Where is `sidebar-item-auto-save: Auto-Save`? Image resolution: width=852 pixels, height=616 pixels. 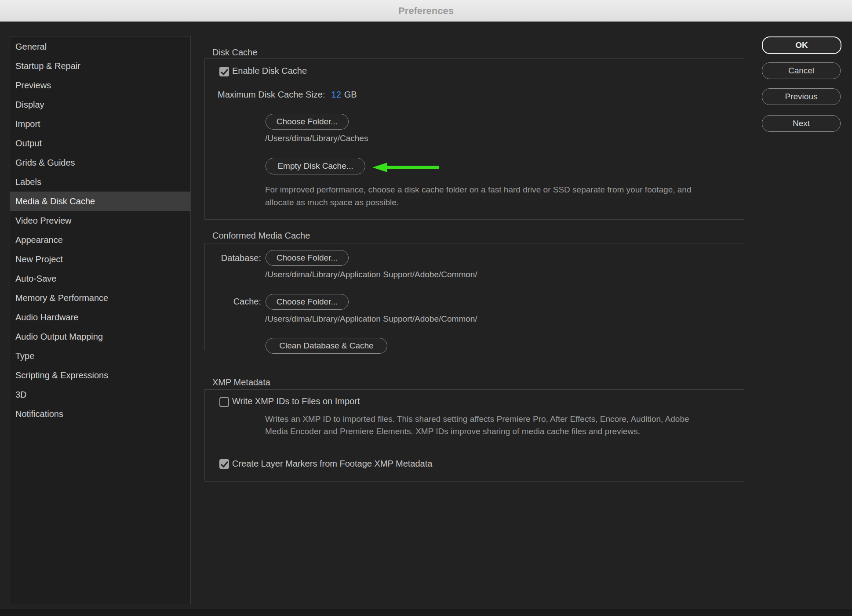 sidebar-item-auto-save: Auto-Save is located at coordinates (100, 279).